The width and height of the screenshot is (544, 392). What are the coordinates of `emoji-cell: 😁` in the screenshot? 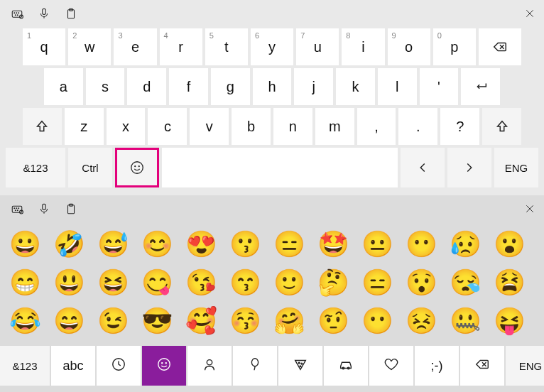 It's located at (25, 283).